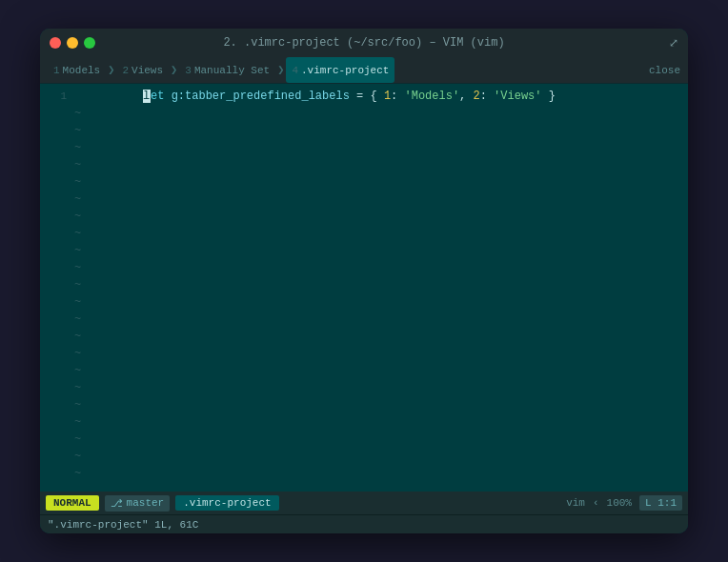  What do you see at coordinates (661, 503) in the screenshot?
I see `position-badge: L 1:1` at bounding box center [661, 503].